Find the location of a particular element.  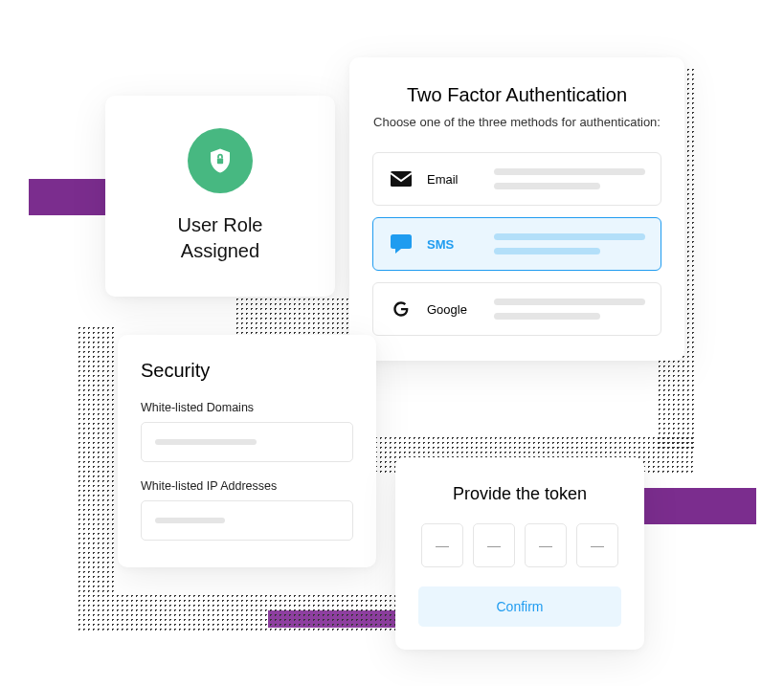

method-sms: SMS is located at coordinates (517, 244).